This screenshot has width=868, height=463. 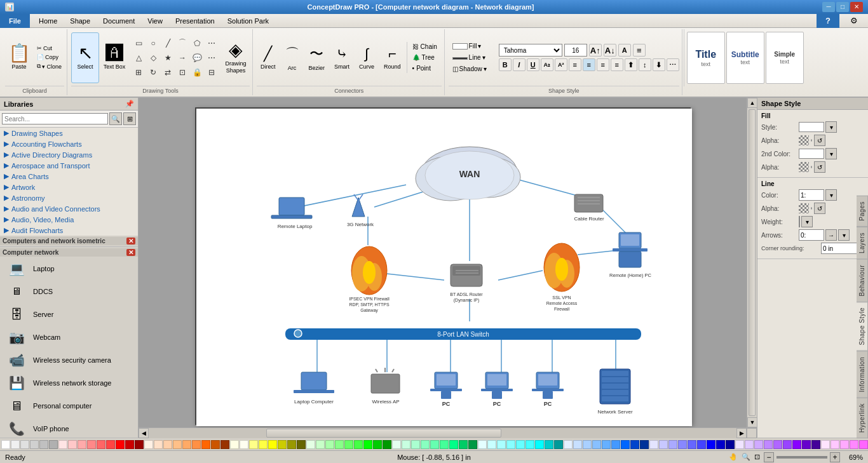 I want to click on menu-file: File, so click(x=15, y=21).